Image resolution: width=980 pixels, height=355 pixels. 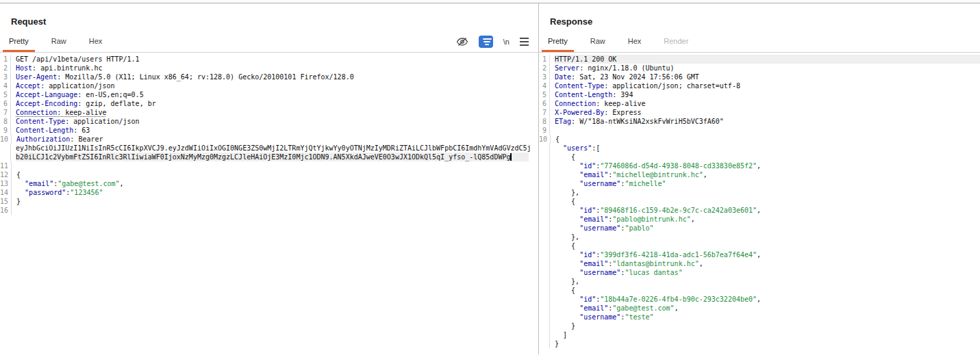 I want to click on code-text: Accept: application/json, so click(x=277, y=86).